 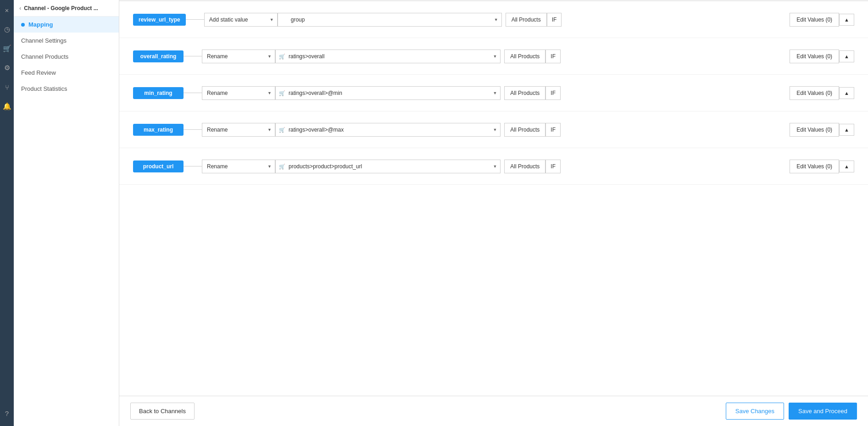 I want to click on collapse-button-review_url_type: ▲, so click(x=847, y=20).